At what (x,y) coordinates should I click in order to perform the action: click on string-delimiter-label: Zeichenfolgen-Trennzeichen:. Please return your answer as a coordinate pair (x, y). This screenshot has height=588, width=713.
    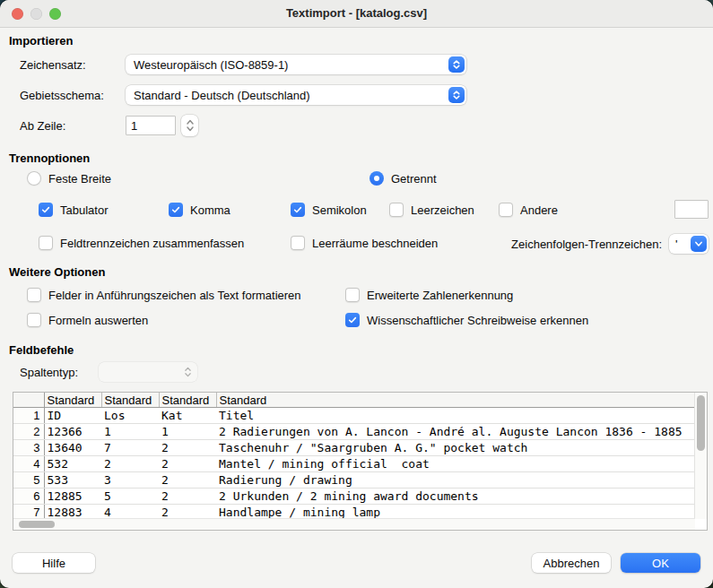
    Looking at the image, I should click on (576, 244).